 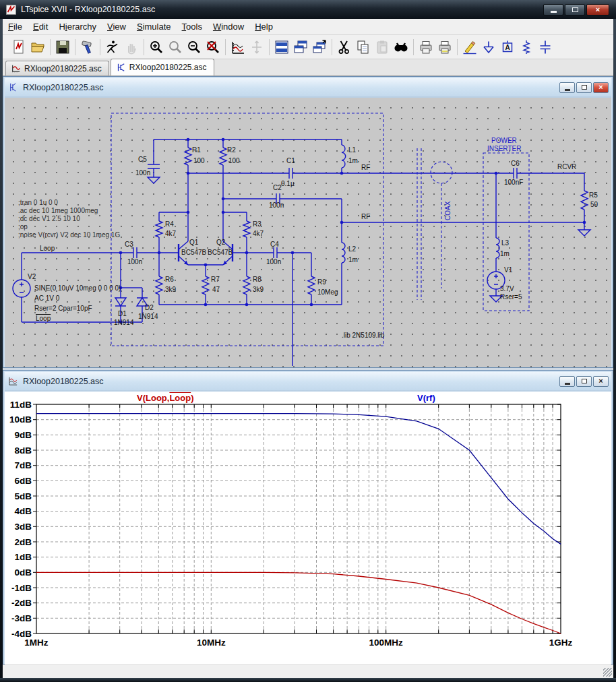 I want to click on tab-waveform-rxloop20180225.asc: RXloop20180225.asc, so click(x=57, y=68).